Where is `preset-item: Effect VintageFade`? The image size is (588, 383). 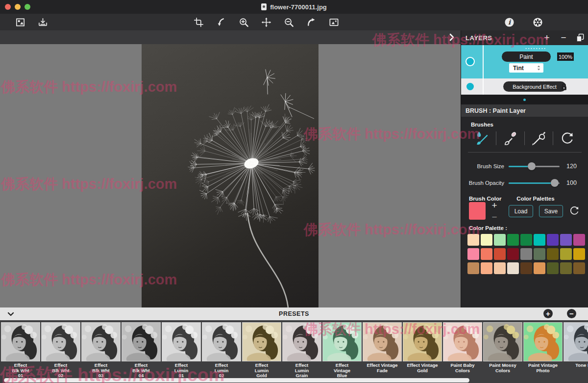 preset-item: Effect VintageFade is located at coordinates (382, 348).